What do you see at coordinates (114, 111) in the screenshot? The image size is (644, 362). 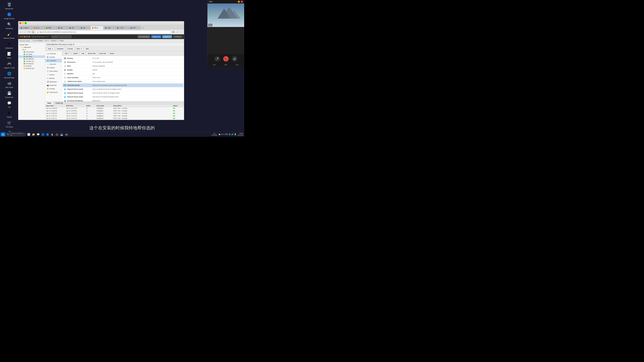 I see `task-row-1: Apr 21 14:58:35 Apr 21 15:00:01 tz root@…` at bounding box center [114, 111].